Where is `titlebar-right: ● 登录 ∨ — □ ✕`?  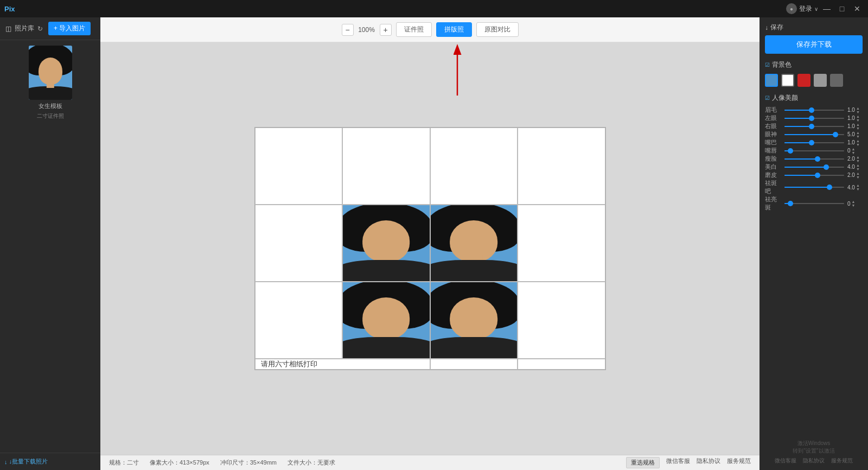
titlebar-right: ● 登录 ∨ — □ ✕ is located at coordinates (825, 9).